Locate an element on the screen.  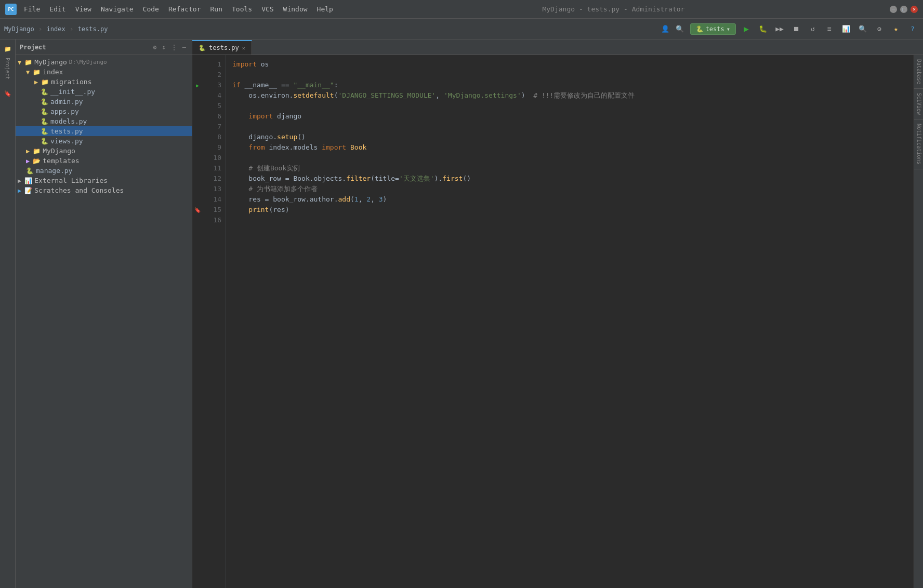
folder-collapsed-icon-2: ▶ is located at coordinates (28, 151).